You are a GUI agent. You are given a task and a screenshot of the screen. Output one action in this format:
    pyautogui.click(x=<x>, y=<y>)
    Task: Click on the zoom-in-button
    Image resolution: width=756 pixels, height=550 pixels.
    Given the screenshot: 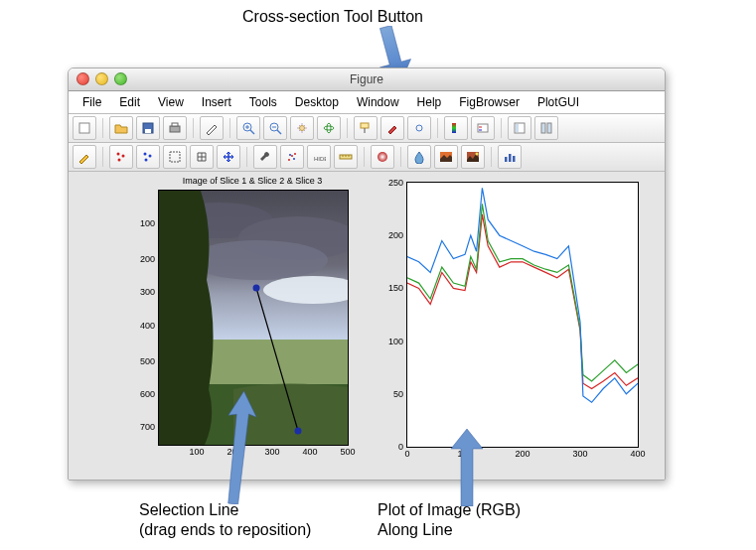 What is the action you would take?
    pyautogui.click(x=248, y=128)
    